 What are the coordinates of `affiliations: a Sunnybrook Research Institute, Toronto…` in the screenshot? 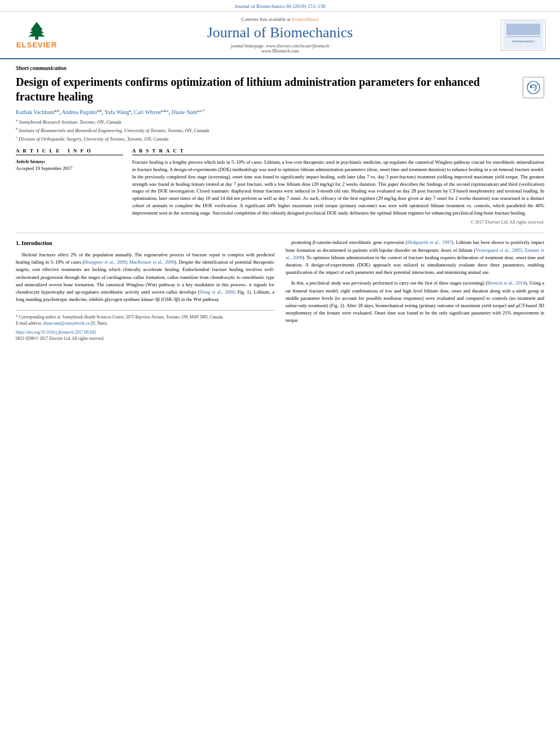 It's located at (280, 130).